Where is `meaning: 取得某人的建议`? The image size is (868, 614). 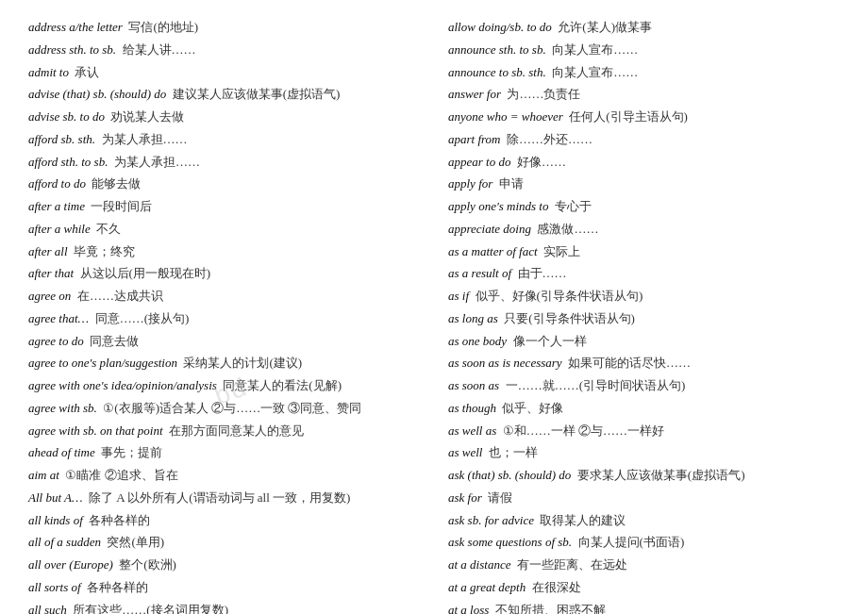
meaning: 取得某人的建议 is located at coordinates (583, 521).